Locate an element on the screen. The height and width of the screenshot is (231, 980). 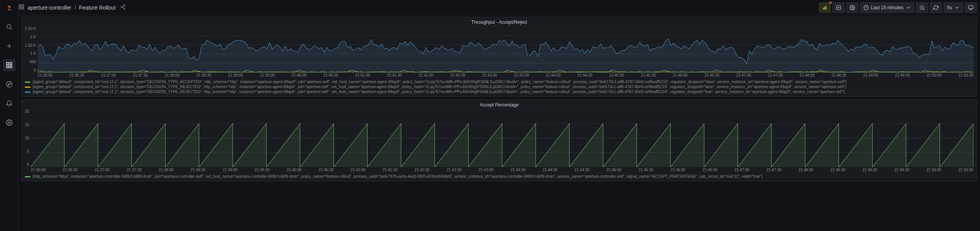
toolbar: Last 15 minutes 5s is located at coordinates (898, 8).